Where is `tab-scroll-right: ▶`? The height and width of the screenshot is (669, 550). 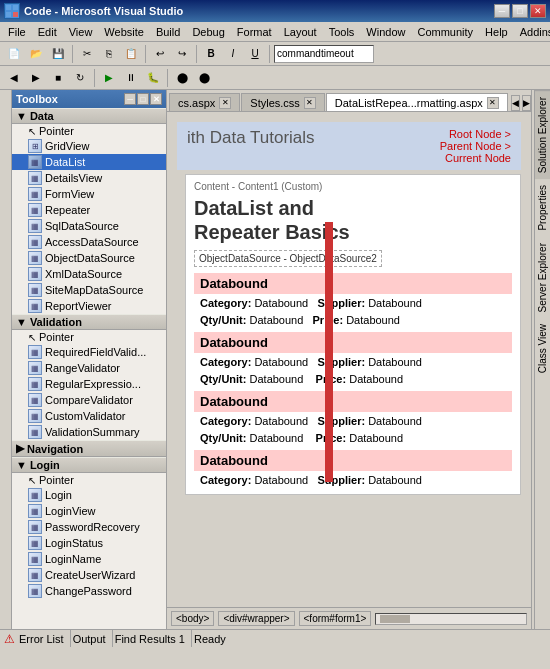 tab-scroll-right: ▶ is located at coordinates (526, 103).